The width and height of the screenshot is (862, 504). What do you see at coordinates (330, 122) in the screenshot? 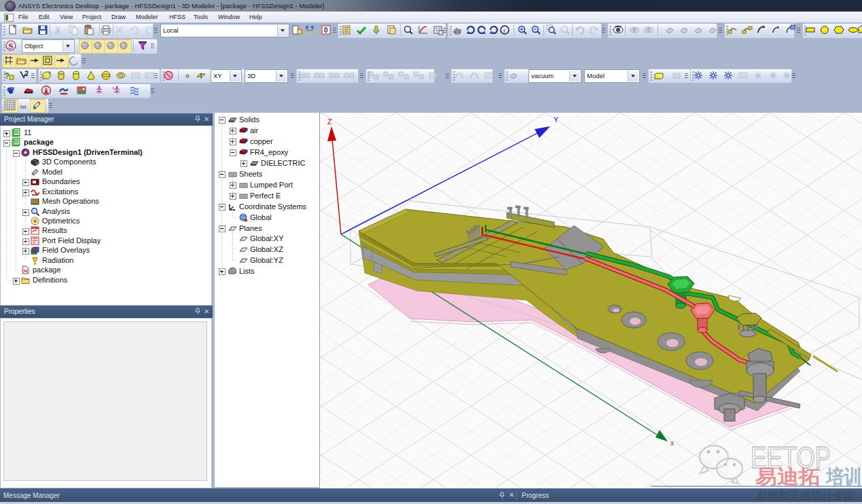
I see `svg-text: Z` at bounding box center [330, 122].